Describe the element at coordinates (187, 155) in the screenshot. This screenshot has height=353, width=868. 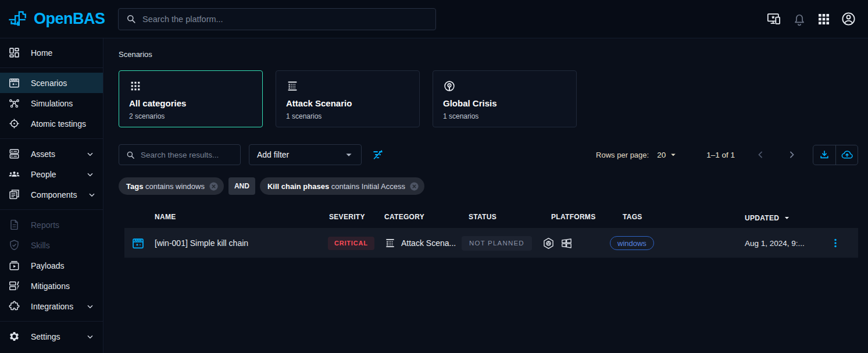
I see `results-search-input` at that location.